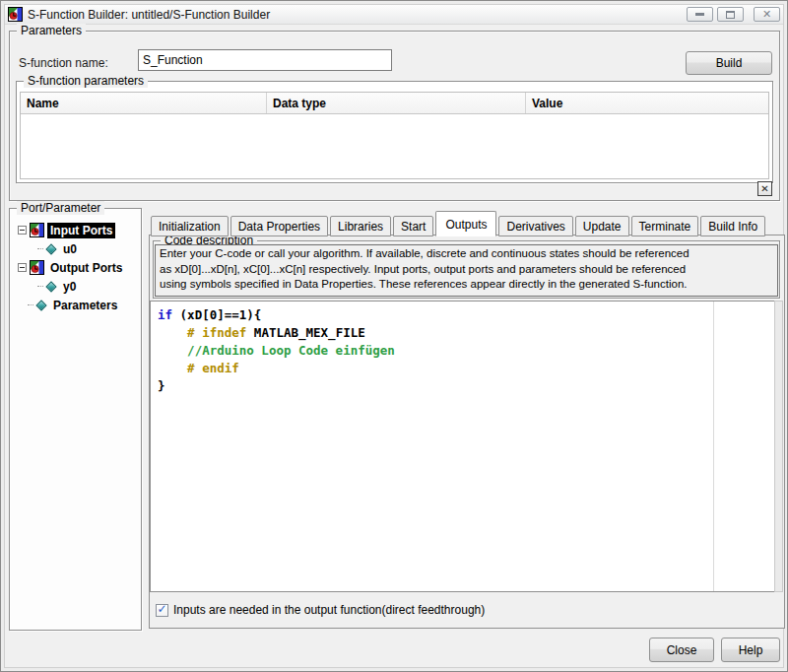 The image size is (788, 672). Describe the element at coordinates (51, 31) in the screenshot. I see `parameters-group-label: Parameters` at that location.